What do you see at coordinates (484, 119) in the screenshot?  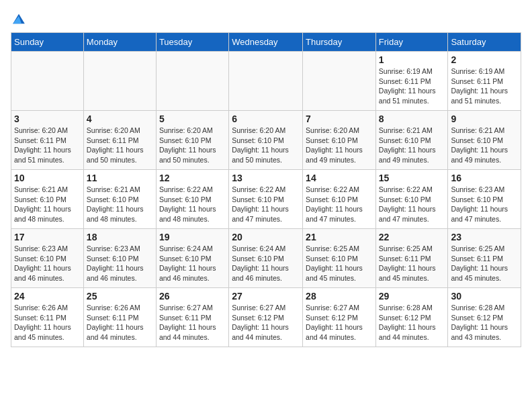 I see `day-number: 9` at bounding box center [484, 119].